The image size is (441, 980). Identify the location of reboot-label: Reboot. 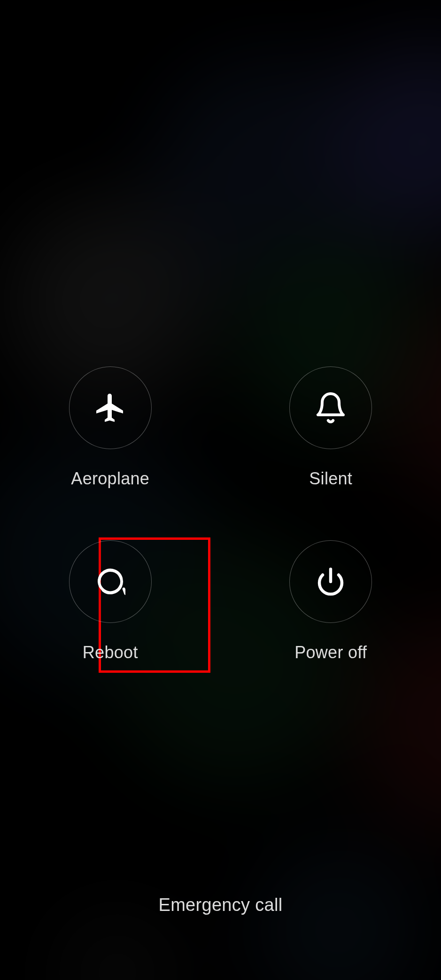
(110, 653).